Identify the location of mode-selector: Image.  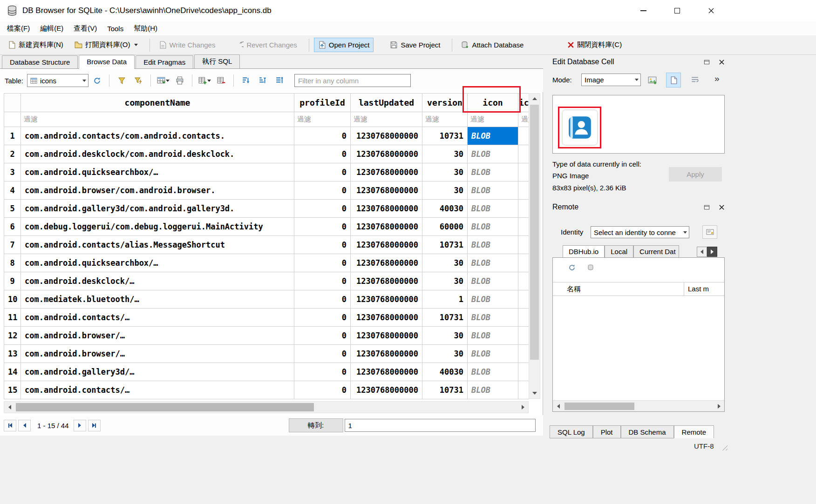
(611, 80).